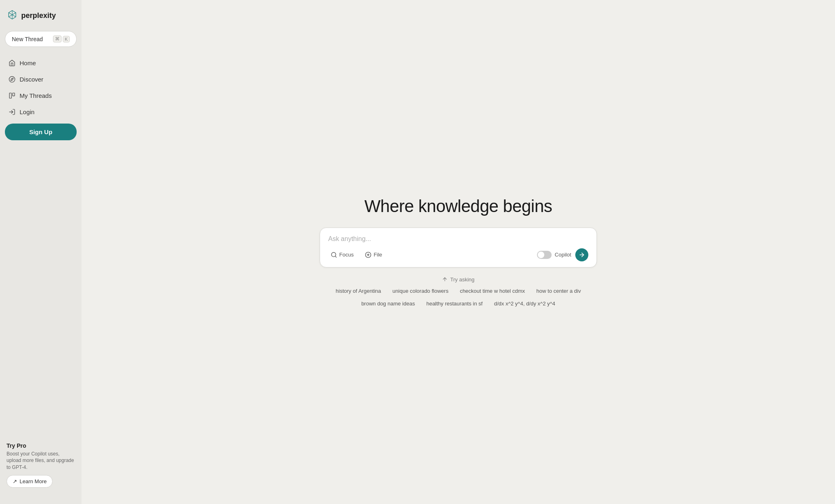 The height and width of the screenshot is (504, 835). Describe the element at coordinates (12, 79) in the screenshot. I see `compass-icon` at that location.